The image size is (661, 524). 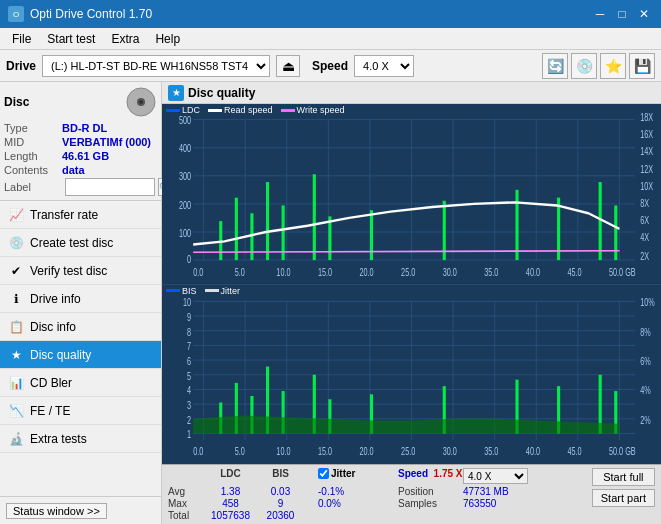 What do you see at coordinates (80, 271) in the screenshot?
I see `sidebar-item-verify-test-disc: ✔ Verify test disc` at bounding box center [80, 271].